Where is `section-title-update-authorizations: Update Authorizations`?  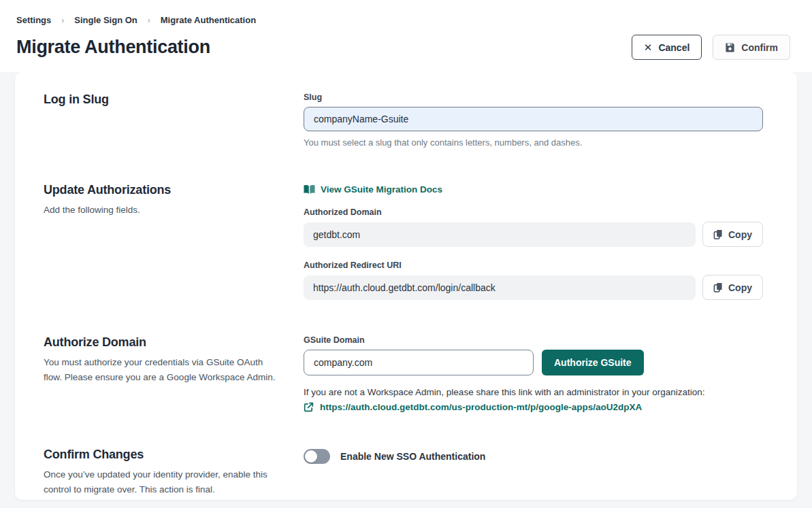
section-title-update-authorizations: Update Authorizations is located at coordinates (174, 190).